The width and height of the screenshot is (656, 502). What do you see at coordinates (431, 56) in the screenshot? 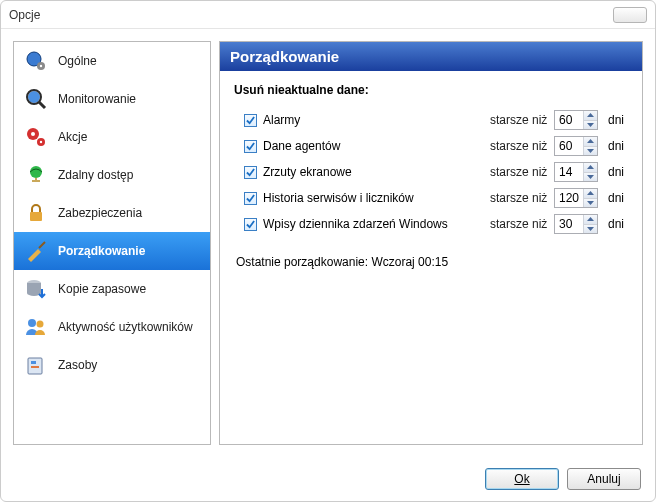
I see `content-title: Porządkowanie` at bounding box center [431, 56].